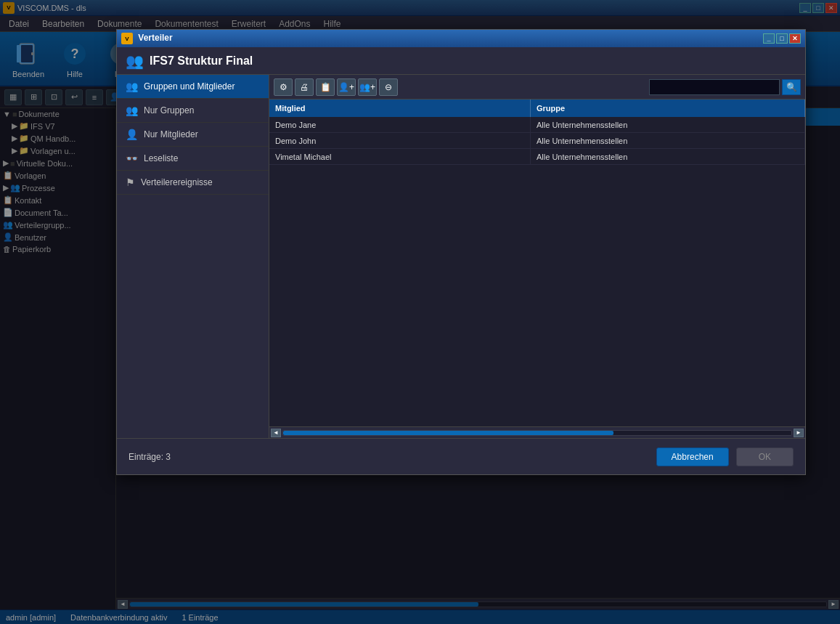 The height and width of the screenshot is (624, 840). Describe the element at coordinates (147, 39) in the screenshot. I see `dialog-title-left: V Verteiler` at that location.